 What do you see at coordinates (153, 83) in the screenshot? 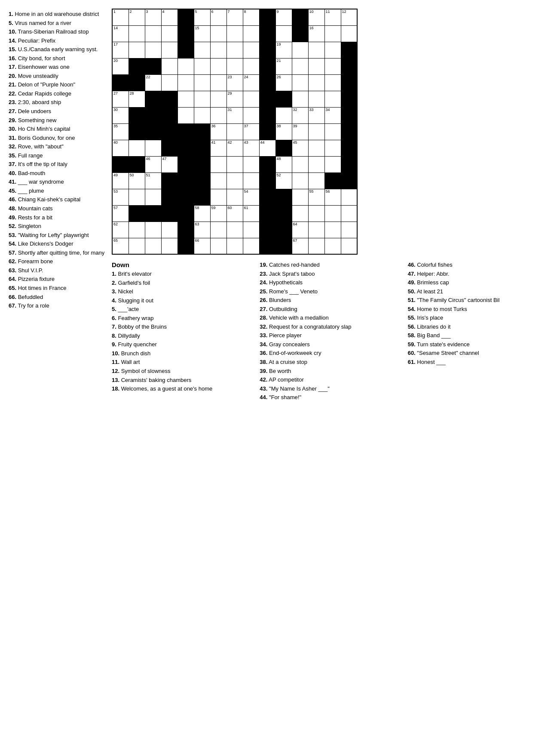
I see `cell-4-2: 22` at bounding box center [153, 83].